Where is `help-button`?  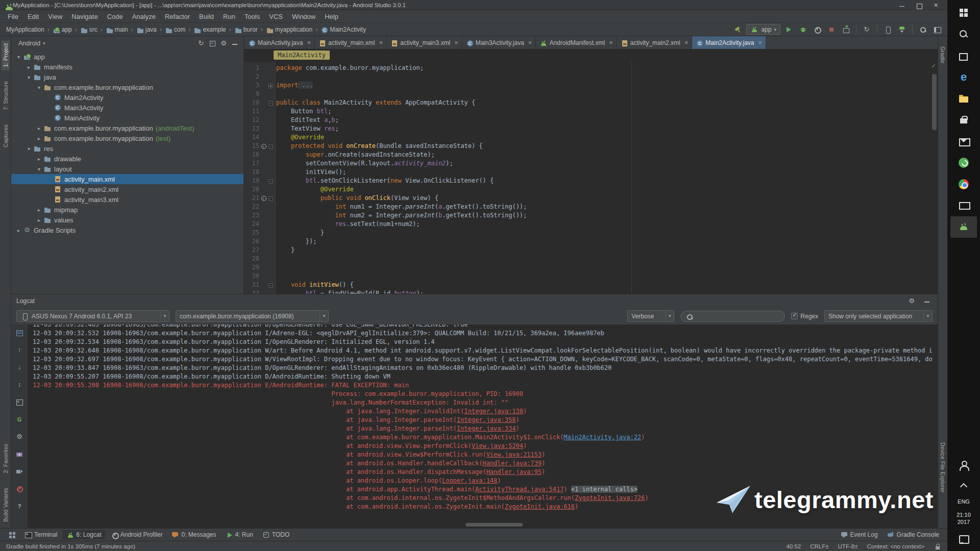 help-button is located at coordinates (19, 507).